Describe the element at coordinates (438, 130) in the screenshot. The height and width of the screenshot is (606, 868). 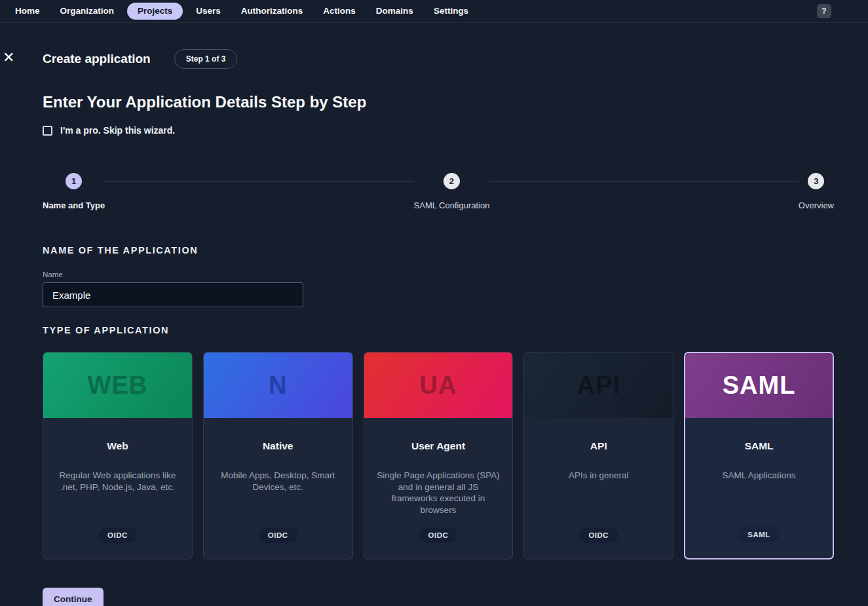
I see `skip-wizard-row: I'm a pro. Skip this wizard.` at that location.